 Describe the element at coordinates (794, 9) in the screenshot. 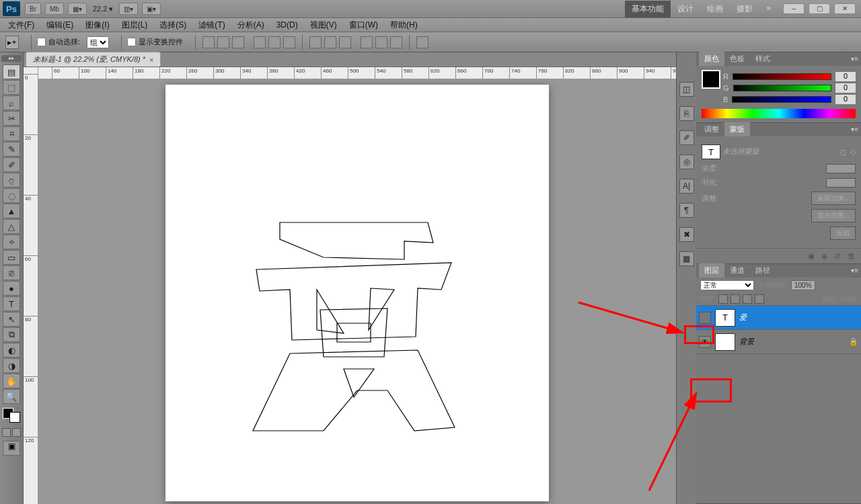

I see `window-minimize: –` at that location.